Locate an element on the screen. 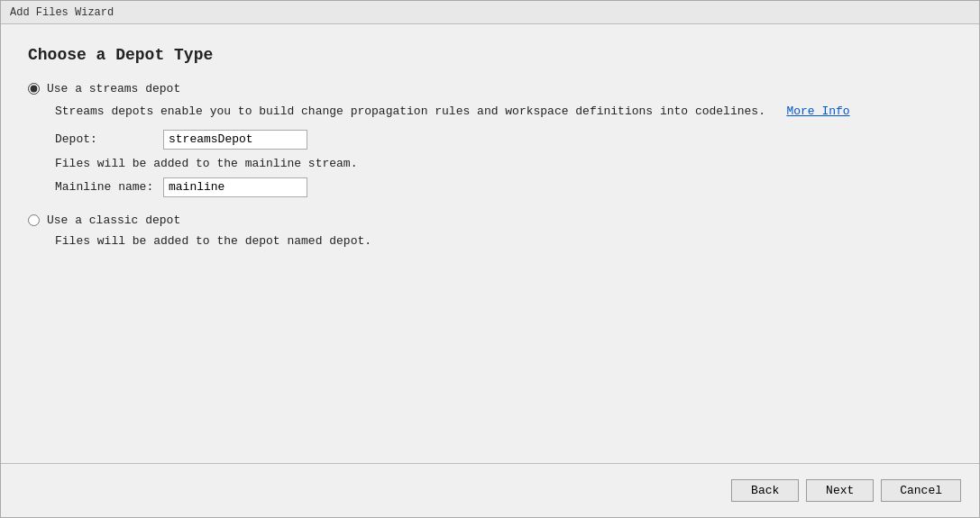 The image size is (980, 518). streams-depot-radio is located at coordinates (34, 88).